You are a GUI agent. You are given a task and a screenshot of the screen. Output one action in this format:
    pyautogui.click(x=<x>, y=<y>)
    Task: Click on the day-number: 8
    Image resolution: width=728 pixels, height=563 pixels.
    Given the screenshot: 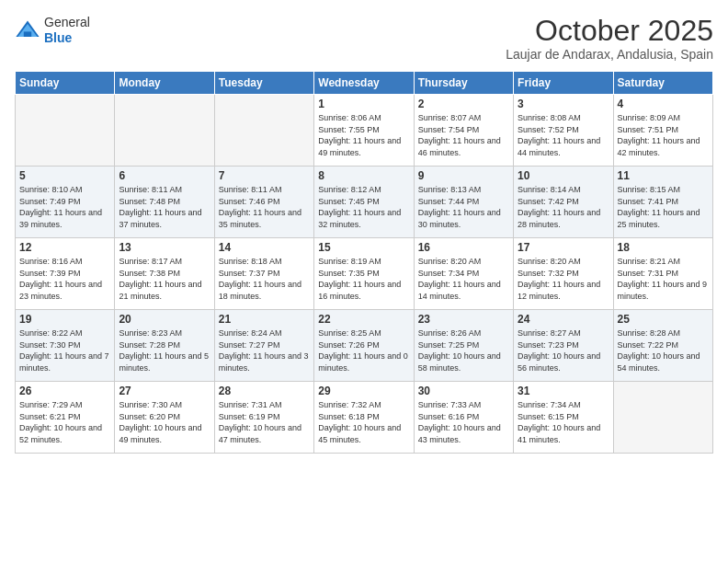 What is the action you would take?
    pyautogui.click(x=364, y=176)
    